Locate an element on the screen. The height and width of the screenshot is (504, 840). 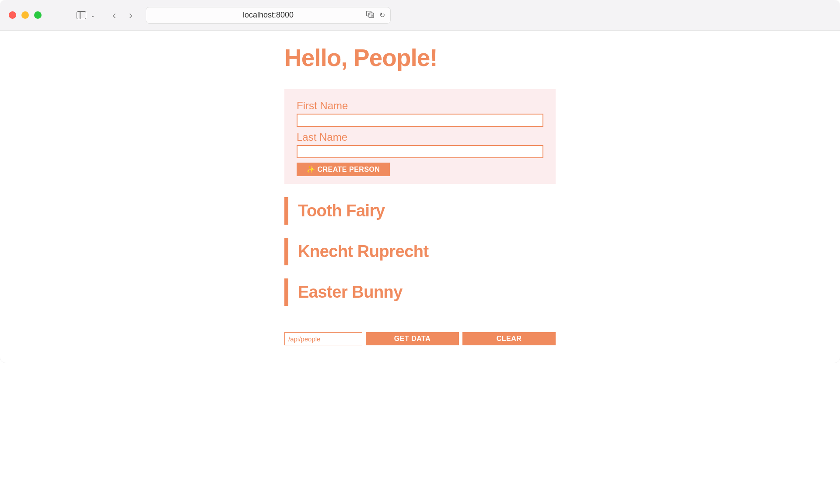
sidebar-toggle-button is located at coordinates (81, 15).